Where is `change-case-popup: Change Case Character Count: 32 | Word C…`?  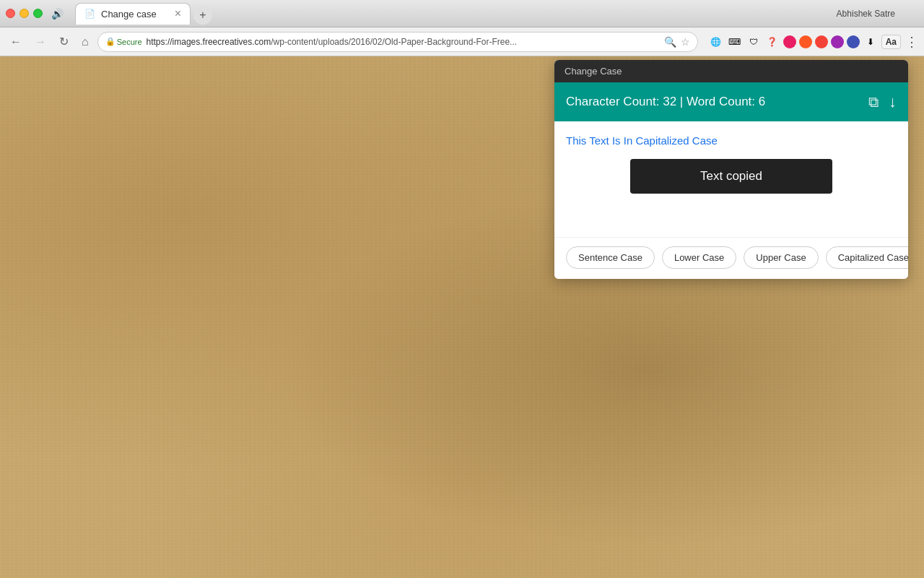
change-case-popup: Change Case Character Count: 32 | Word C… is located at coordinates (731, 169).